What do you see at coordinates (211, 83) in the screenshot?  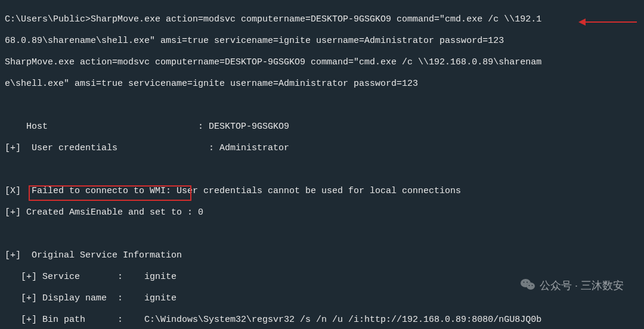 I see `terminal-line: e\shell.exe" amsi=true servicename=ignit…` at bounding box center [211, 83].